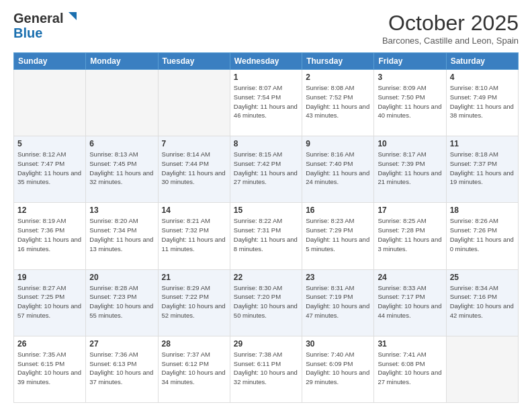 This screenshot has height=411, width=532. What do you see at coordinates (122, 169) in the screenshot?
I see `calendar-day-cell: 6Sunrise: 8:13 AMSunset: 7:45 PMDaylight…` at bounding box center [122, 169].